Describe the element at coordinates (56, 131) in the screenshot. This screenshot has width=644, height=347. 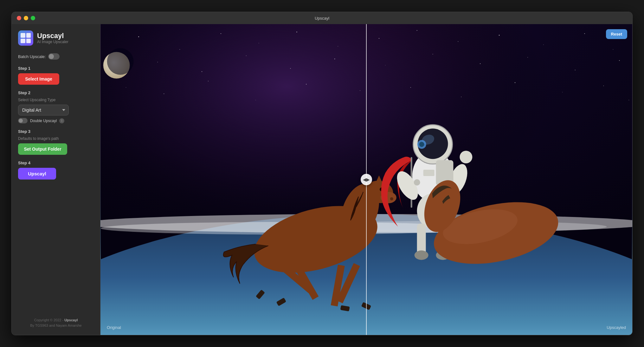
I see `step3-label: Step 3` at that location.